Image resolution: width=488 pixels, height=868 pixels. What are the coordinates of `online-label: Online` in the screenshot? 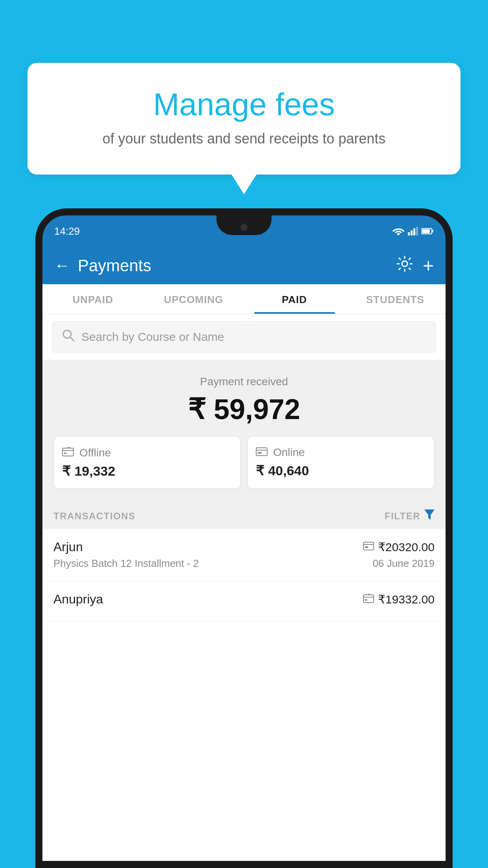 It's located at (289, 452).